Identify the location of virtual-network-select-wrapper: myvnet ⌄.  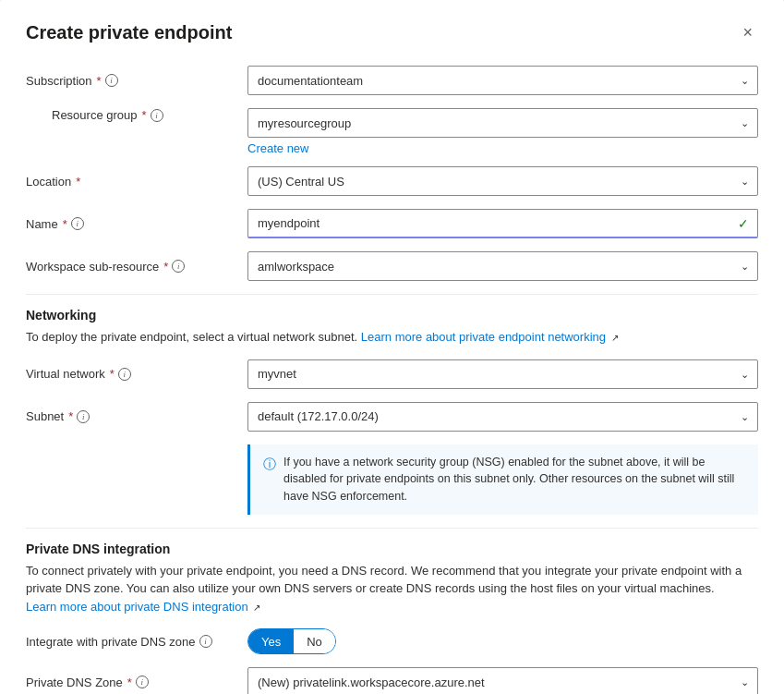
(502, 374).